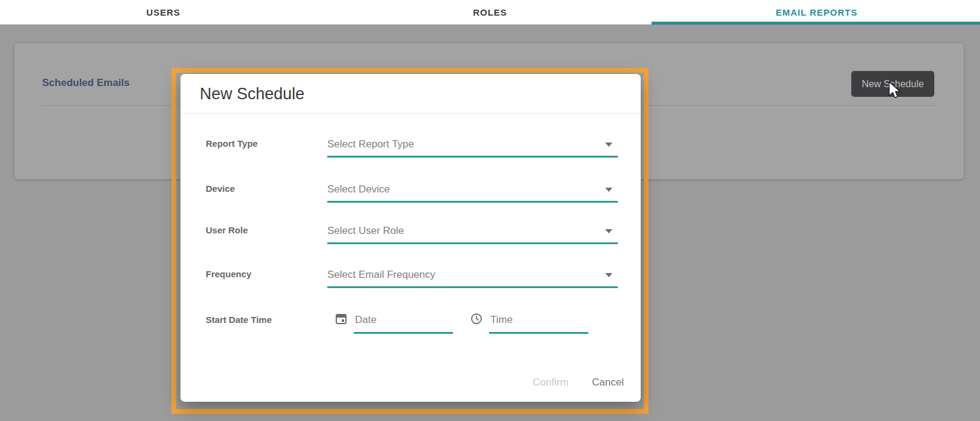  What do you see at coordinates (371, 144) in the screenshot?
I see `report-type-placeholder: Select Report Type` at bounding box center [371, 144].